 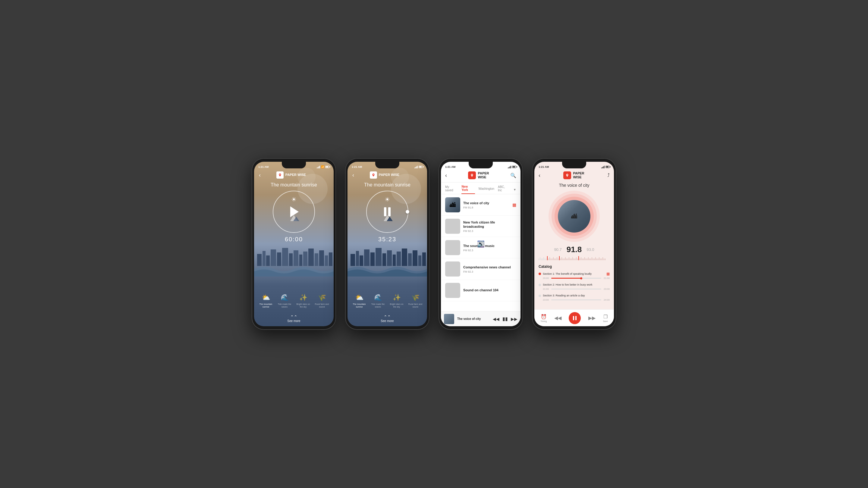 I want to click on next-button-3: ▶▶, so click(x=514, y=319).